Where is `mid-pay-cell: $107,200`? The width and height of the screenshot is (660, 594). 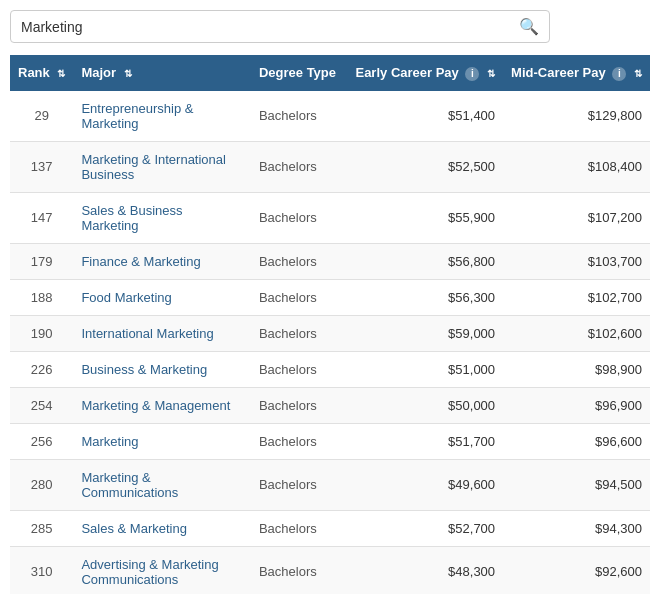 mid-pay-cell: $107,200 is located at coordinates (576, 218).